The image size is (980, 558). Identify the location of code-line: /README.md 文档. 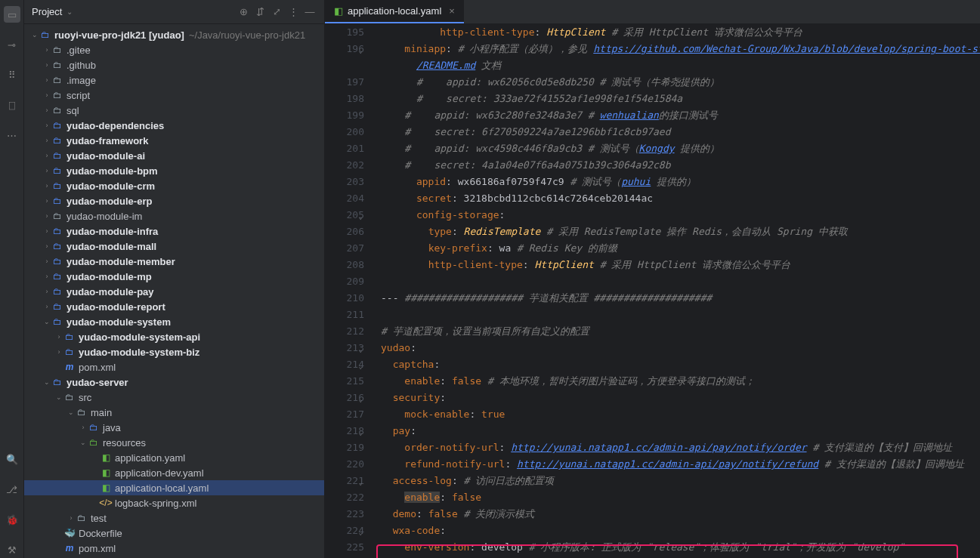
(680, 66).